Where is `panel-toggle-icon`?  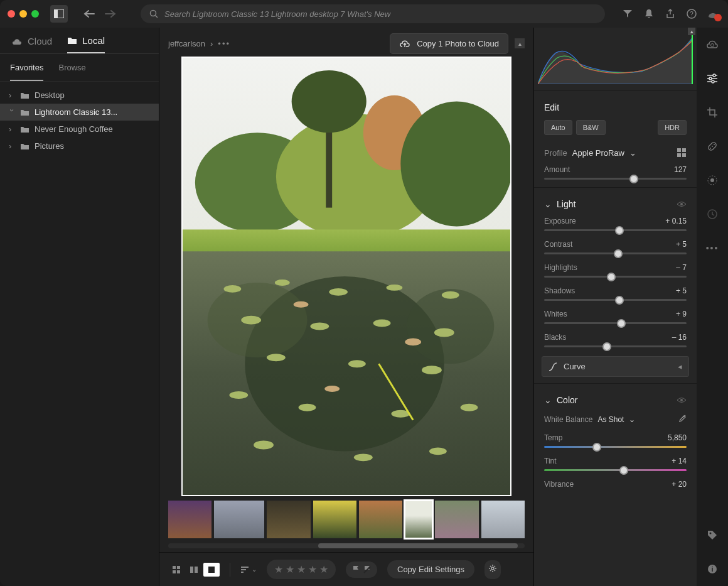 panel-toggle-icon is located at coordinates (59, 14).